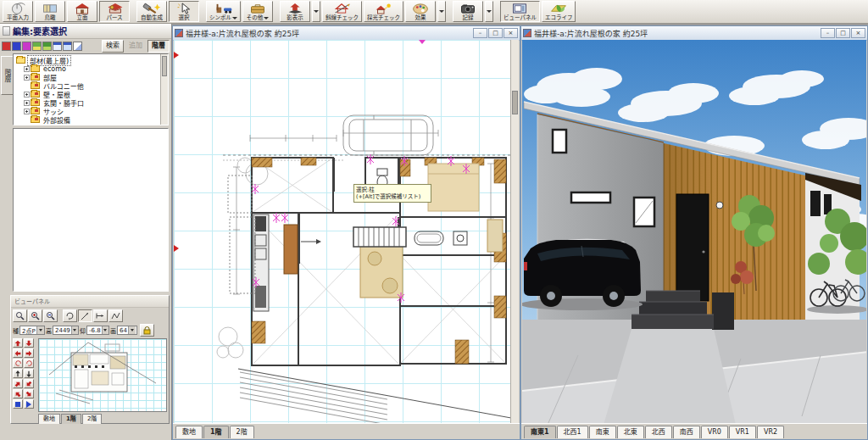 This screenshot has width=868, height=440. Describe the element at coordinates (540, 432) in the screenshot. I see `tab-view-se1: 南東1` at that location.